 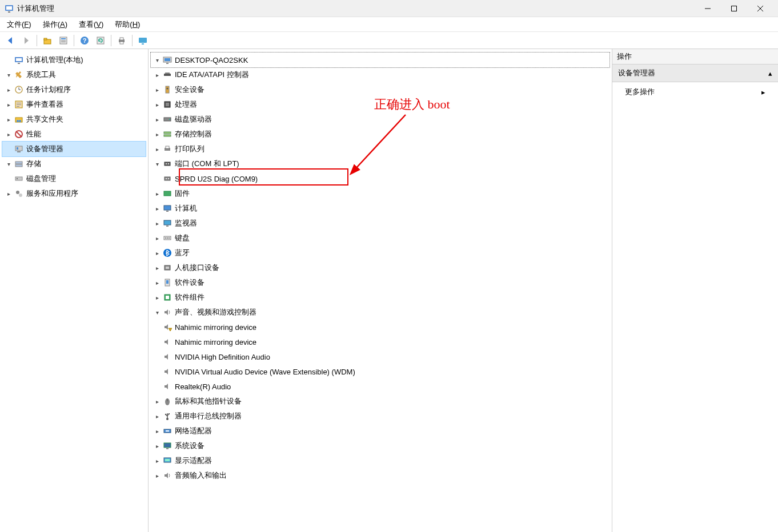 What do you see at coordinates (380, 223) in the screenshot?
I see `device-monitor: ▸ 监视器` at bounding box center [380, 223].